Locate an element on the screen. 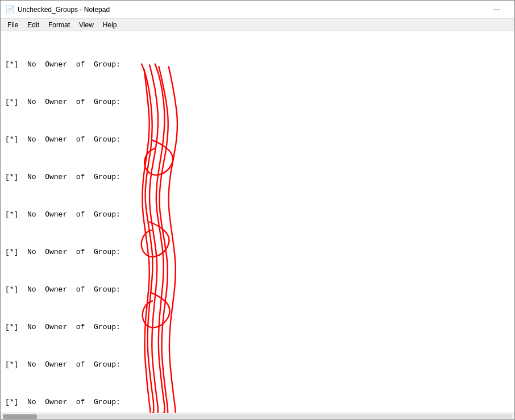 The width and height of the screenshot is (515, 420). window-title: Unchecked_Groups - Notepad is located at coordinates (64, 10).